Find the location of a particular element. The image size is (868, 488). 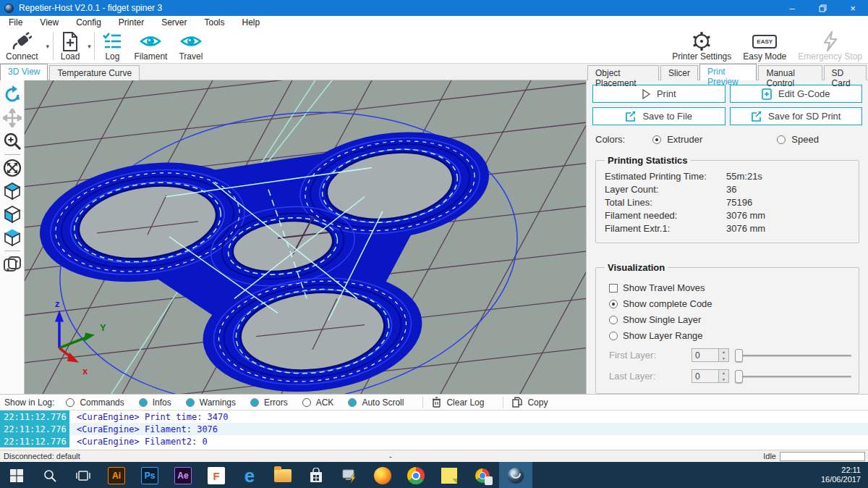

taskbar-sticky-notes is located at coordinates (449, 475).